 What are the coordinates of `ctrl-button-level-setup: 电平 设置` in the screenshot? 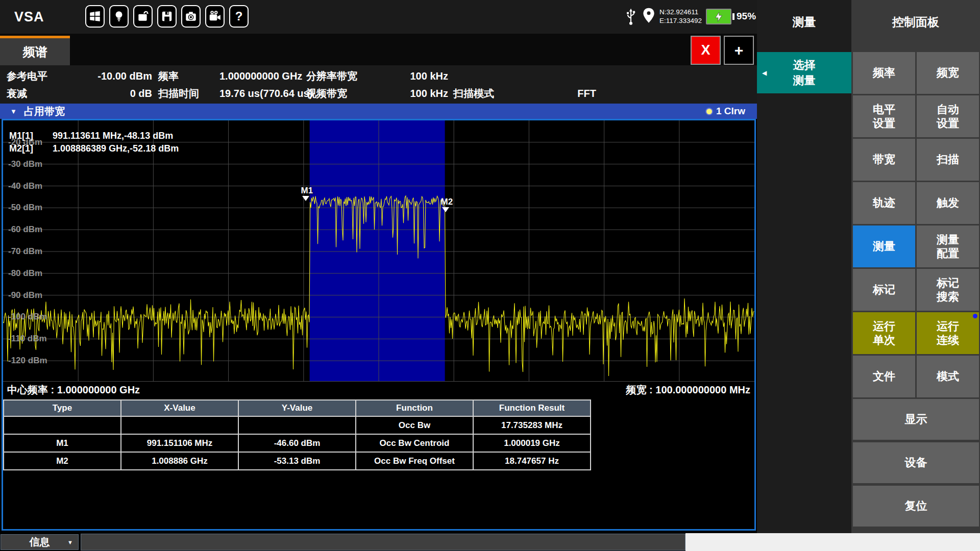 It's located at (884, 116).